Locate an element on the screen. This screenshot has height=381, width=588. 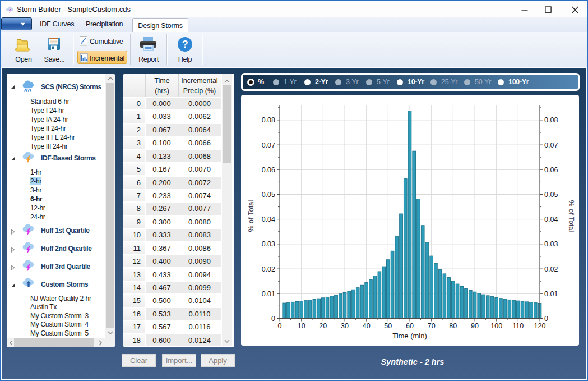
svg-text: 60 is located at coordinates (410, 326).